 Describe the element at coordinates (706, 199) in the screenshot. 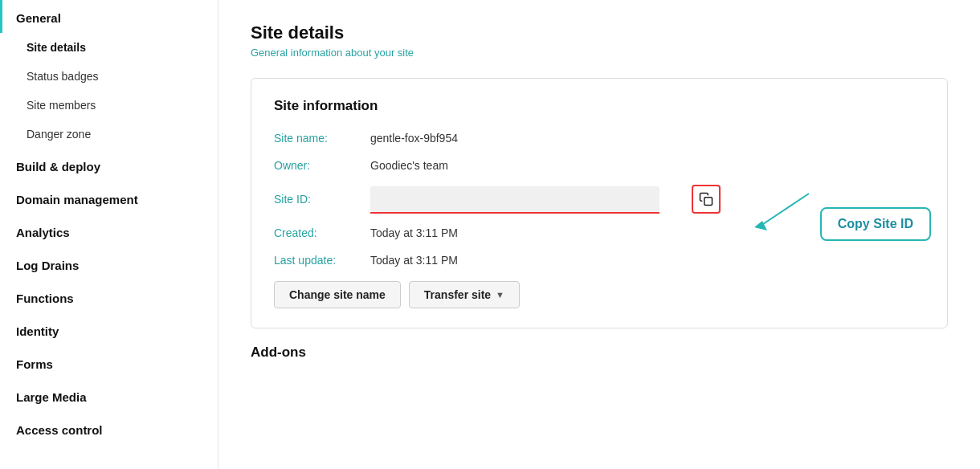

I see `clipboard-icon` at that location.